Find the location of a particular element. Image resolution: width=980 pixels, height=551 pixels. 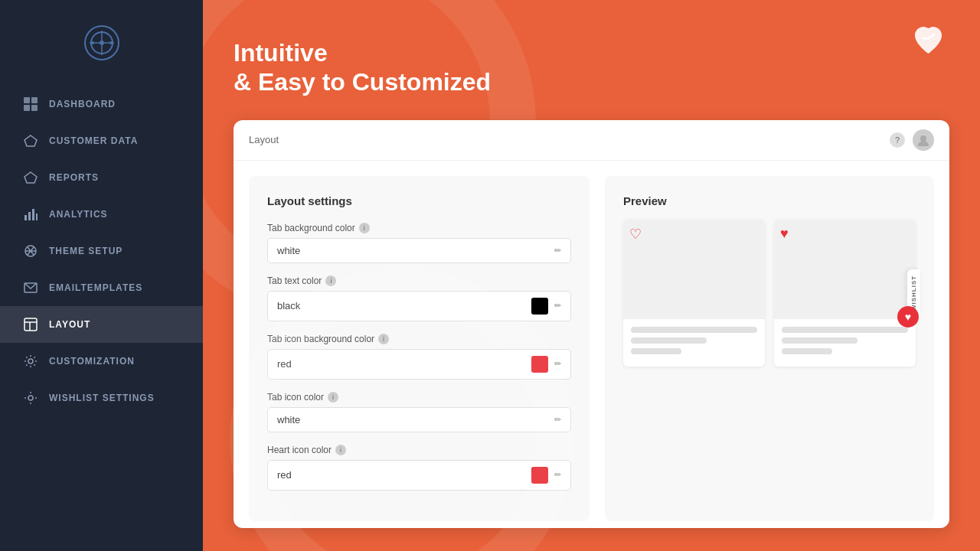

wishlist-tab: WISHLIST ♥ is located at coordinates (914, 293).